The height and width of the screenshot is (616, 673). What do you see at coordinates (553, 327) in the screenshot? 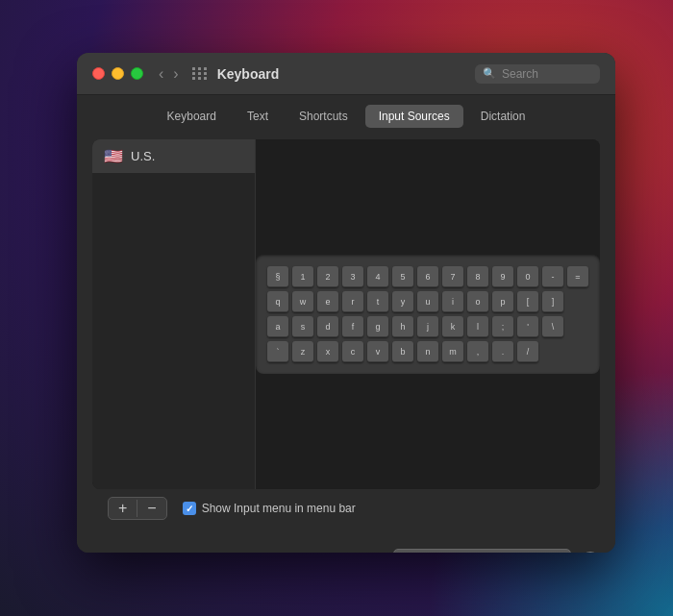
I see `key-backslash: \` at bounding box center [553, 327].